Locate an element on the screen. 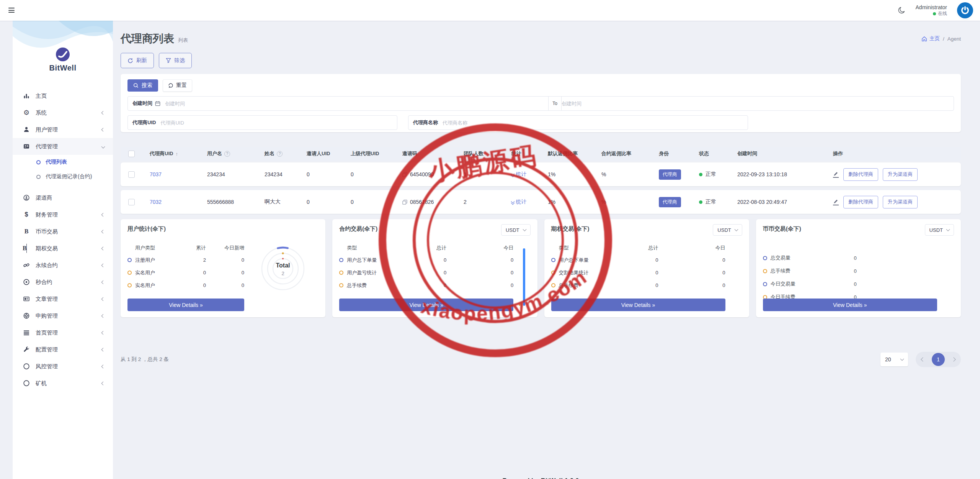 This screenshot has width=980, height=479. stat-row: 今日交易量0 is located at coordinates (810, 284).